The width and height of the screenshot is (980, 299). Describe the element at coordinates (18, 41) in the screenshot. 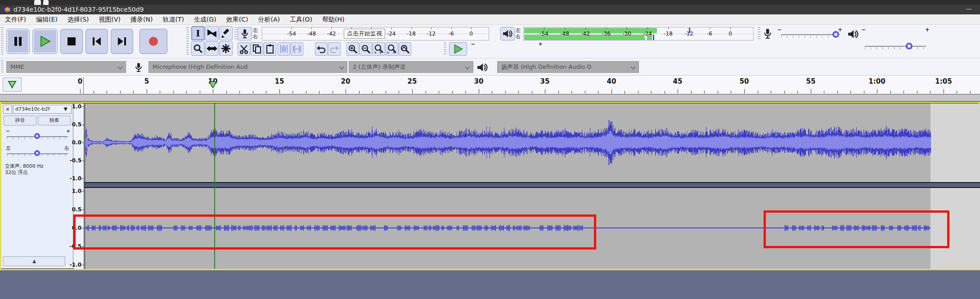

I see `pause-button` at that location.